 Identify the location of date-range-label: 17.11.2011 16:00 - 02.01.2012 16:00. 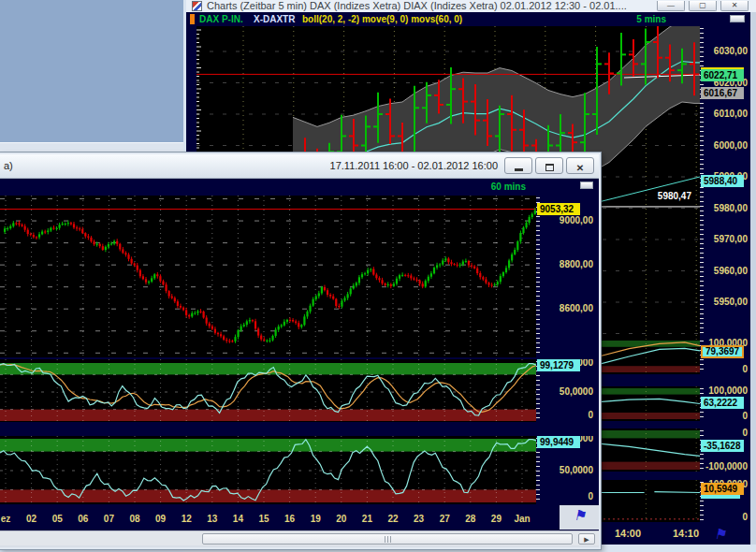
(414, 166).